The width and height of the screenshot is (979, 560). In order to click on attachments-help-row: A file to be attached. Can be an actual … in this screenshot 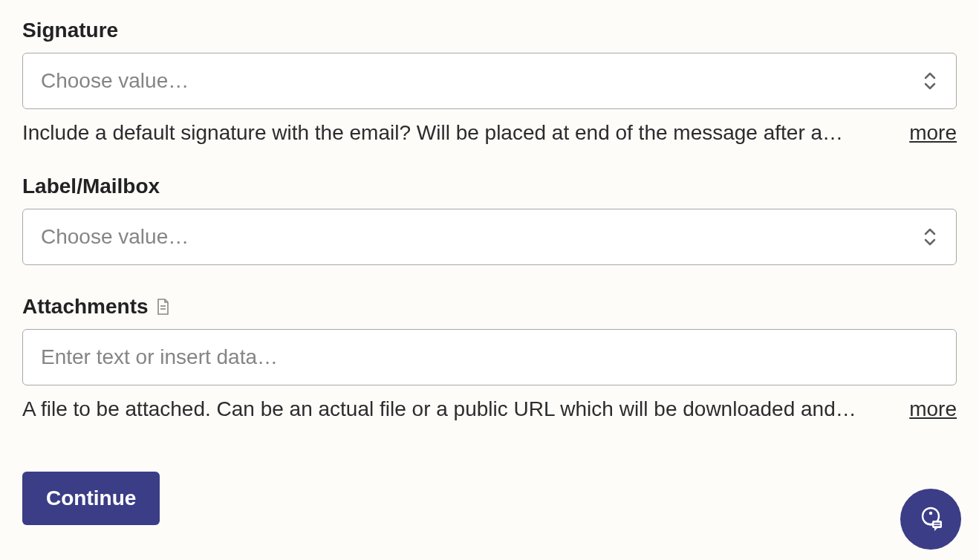, I will do `click(489, 409)`.